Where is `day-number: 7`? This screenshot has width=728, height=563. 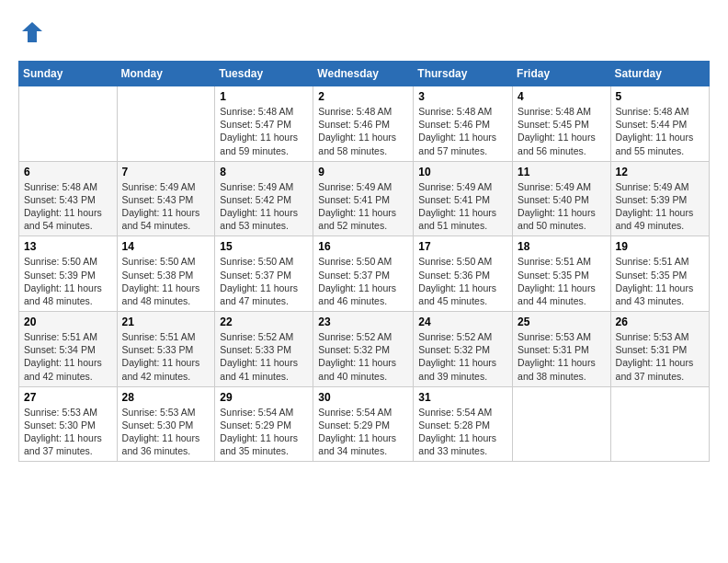
day-number: 7 is located at coordinates (166, 172).